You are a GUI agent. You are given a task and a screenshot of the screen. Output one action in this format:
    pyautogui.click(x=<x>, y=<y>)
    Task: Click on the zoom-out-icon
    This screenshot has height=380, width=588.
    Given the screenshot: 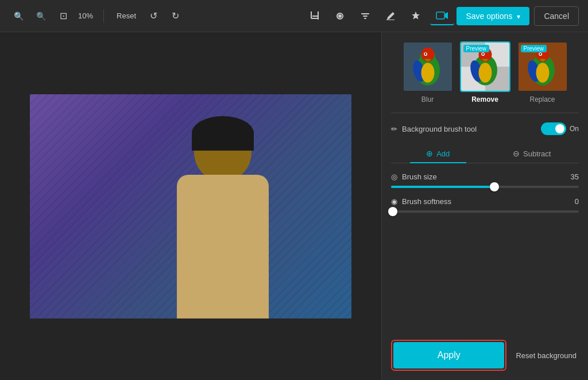 What is the action you would take?
    pyautogui.click(x=41, y=16)
    